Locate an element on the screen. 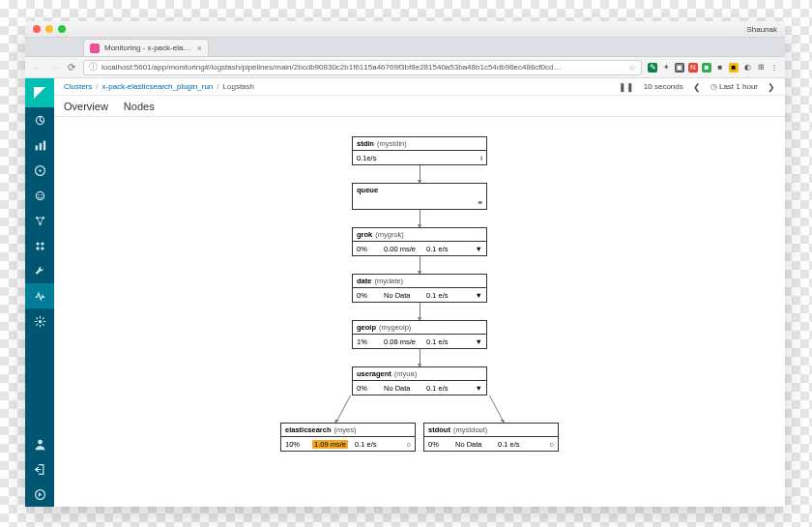 The width and height of the screenshot is (812, 527). node-date: date(mydate) 0% No Data 0.1 e/s ▼ is located at coordinates (420, 288).